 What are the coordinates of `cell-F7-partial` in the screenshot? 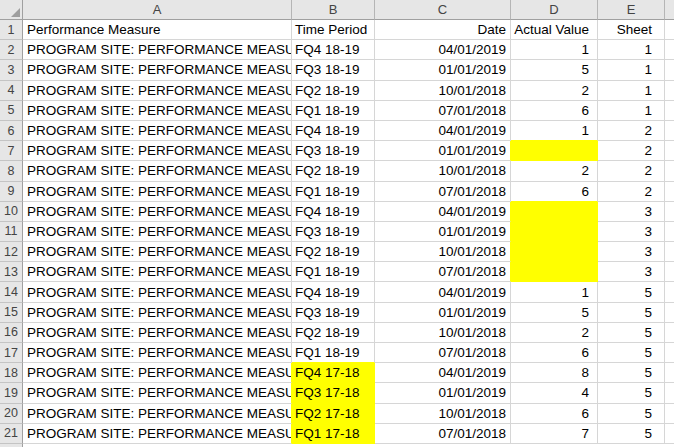 It's located at (670, 151).